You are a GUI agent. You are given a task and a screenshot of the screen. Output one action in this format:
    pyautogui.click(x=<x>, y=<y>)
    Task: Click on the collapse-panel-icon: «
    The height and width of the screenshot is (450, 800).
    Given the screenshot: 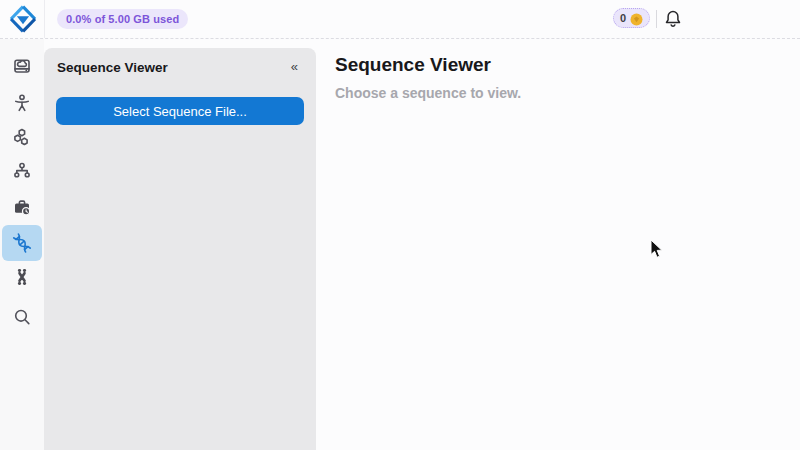 What is the action you would take?
    pyautogui.click(x=294, y=67)
    